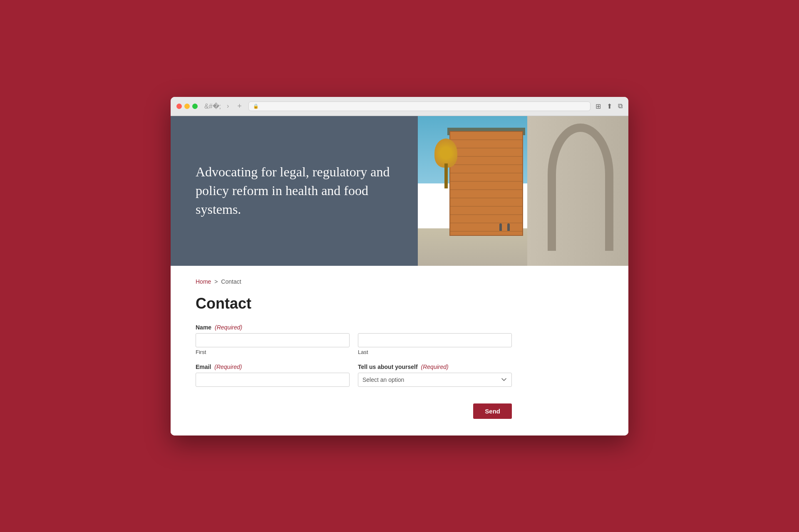 The height and width of the screenshot is (532, 799). What do you see at coordinates (213, 106) in the screenshot?
I see `back-button: &#�;` at bounding box center [213, 106].